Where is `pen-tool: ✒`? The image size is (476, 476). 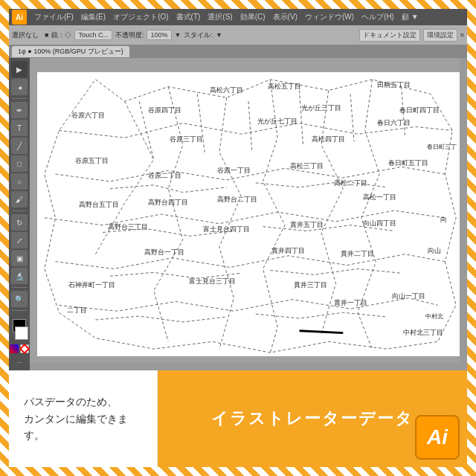 pen-tool: ✒ is located at coordinates (19, 110).